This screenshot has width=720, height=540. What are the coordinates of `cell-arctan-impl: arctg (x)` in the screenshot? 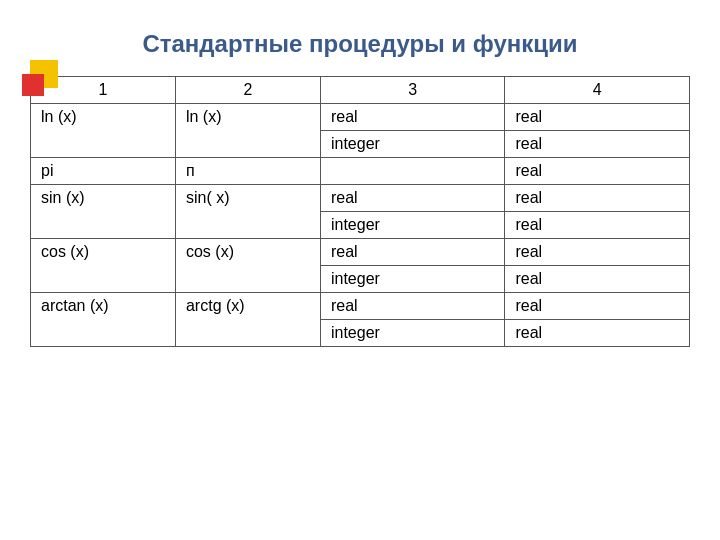 It's located at (248, 306).